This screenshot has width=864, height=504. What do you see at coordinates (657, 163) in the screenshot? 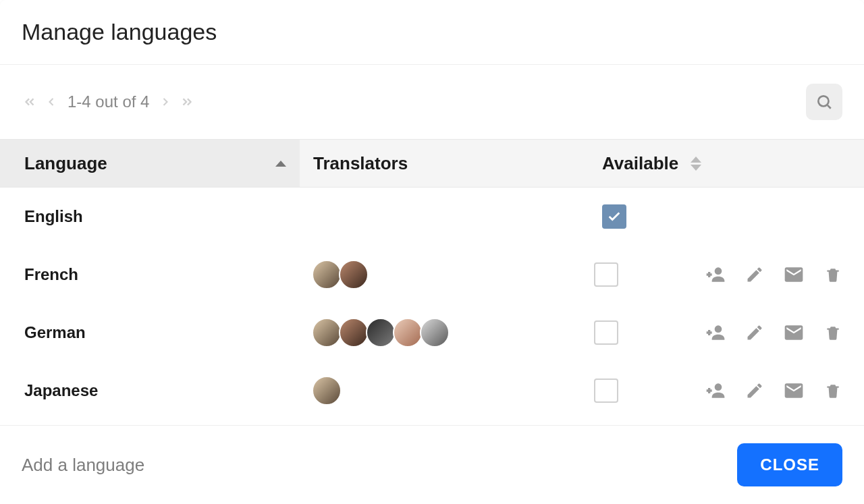
I see `column-header-available: Available` at bounding box center [657, 163].